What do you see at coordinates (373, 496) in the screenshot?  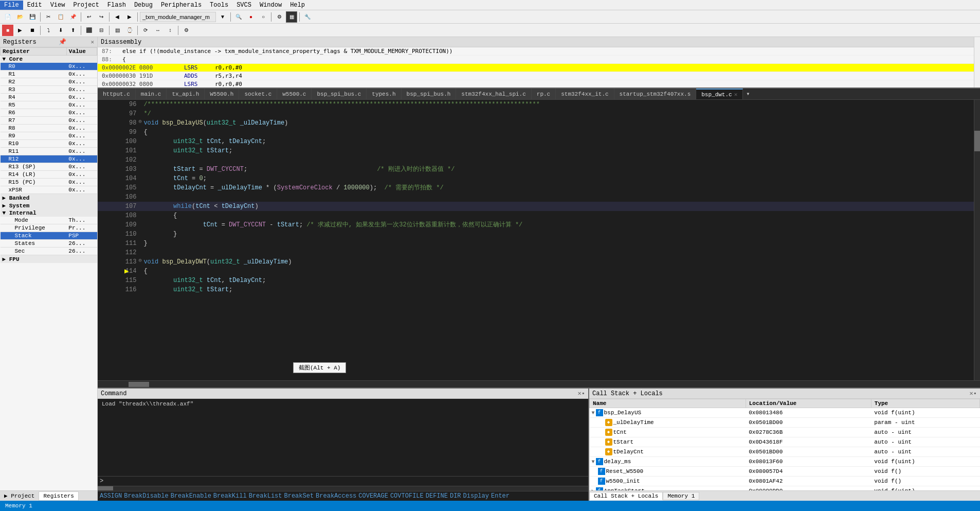 I see `comp-coverage: COVERAGE` at bounding box center [373, 496].